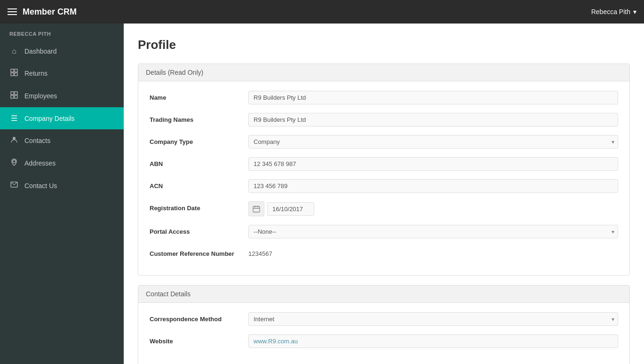 The image size is (644, 364). Describe the element at coordinates (433, 119) in the screenshot. I see `trading-names-input` at that location.